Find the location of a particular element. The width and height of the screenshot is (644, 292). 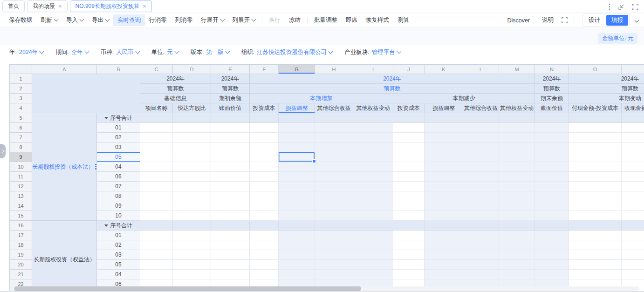

header-cell-F3: 本期增加 is located at coordinates (322, 99).